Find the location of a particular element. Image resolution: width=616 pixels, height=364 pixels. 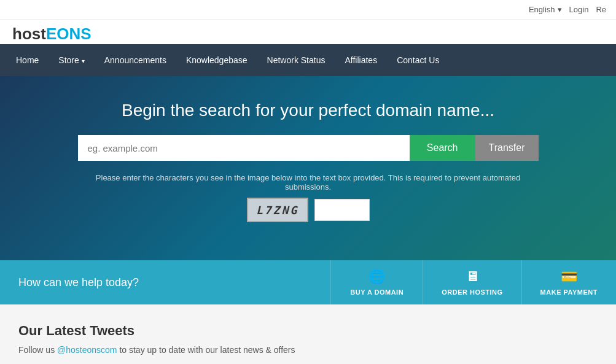

tweets-follow-text: Follow us @hosteonscom to stay up to dat… is located at coordinates (308, 350).